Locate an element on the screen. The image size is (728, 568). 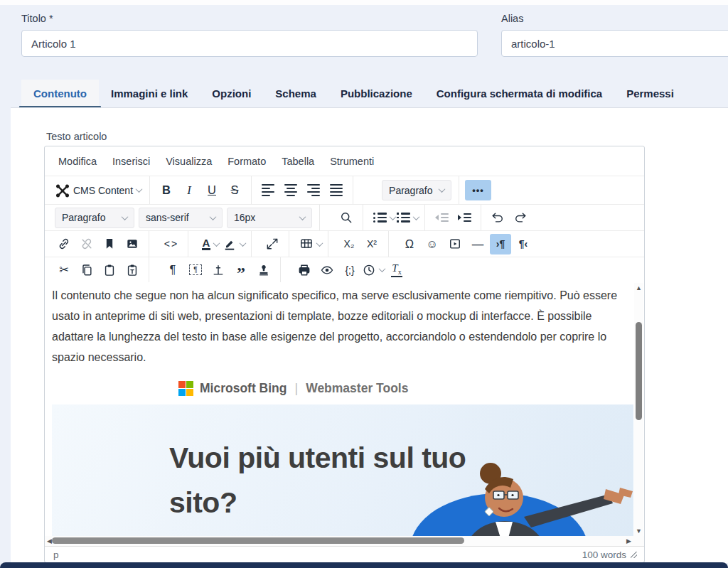
source-code-button: <> is located at coordinates (171, 245).